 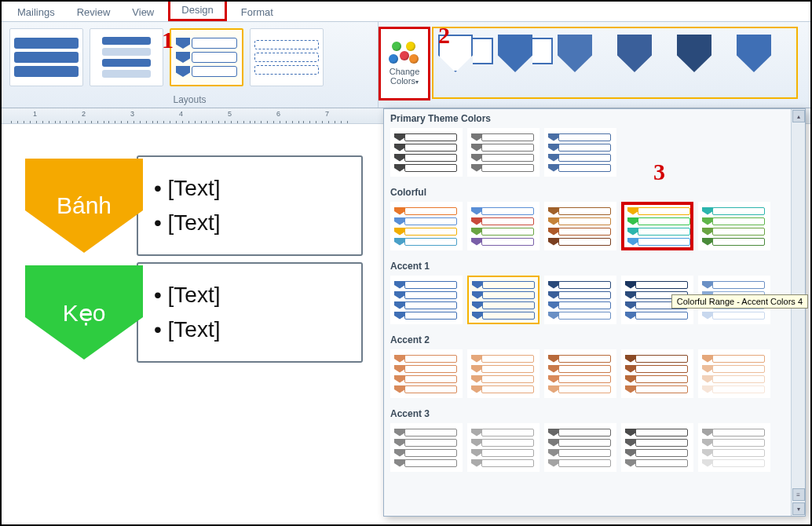 I want to click on annotation-3: 3, so click(x=660, y=172).